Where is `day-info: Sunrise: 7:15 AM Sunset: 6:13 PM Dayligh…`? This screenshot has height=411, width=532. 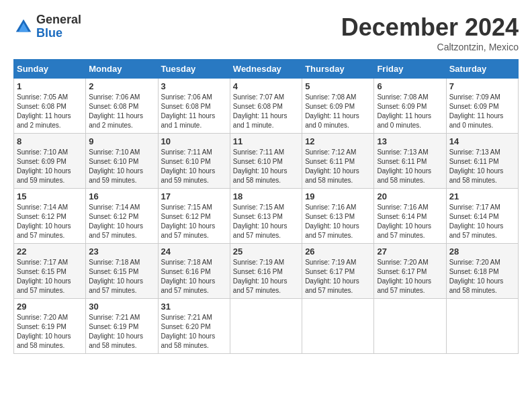 day-info: Sunrise: 7:15 AM Sunset: 6:13 PM Dayligh… is located at coordinates (266, 222).